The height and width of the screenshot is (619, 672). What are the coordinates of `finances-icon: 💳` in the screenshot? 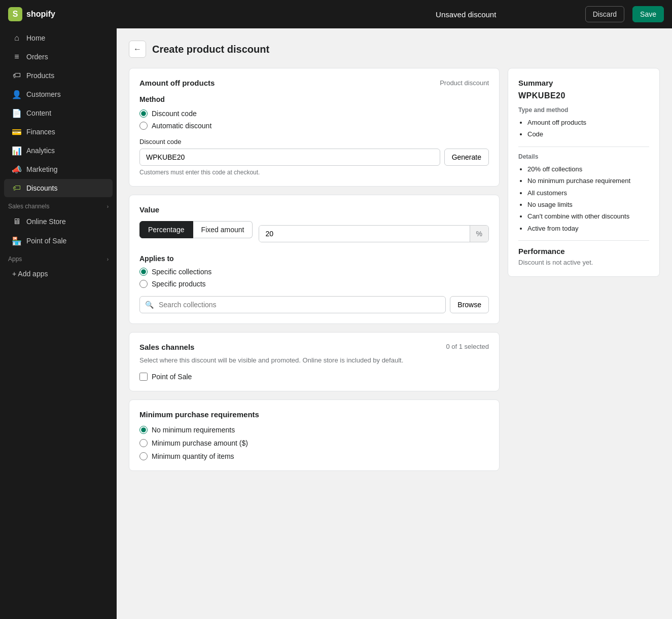 It's located at (17, 132).